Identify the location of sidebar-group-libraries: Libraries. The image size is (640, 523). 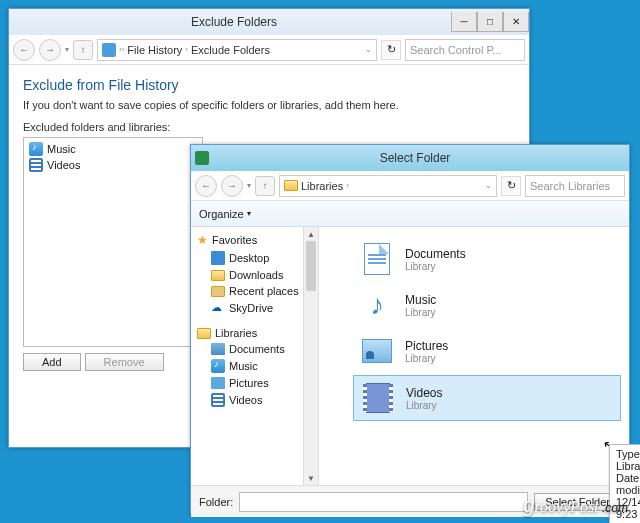
(254, 333).